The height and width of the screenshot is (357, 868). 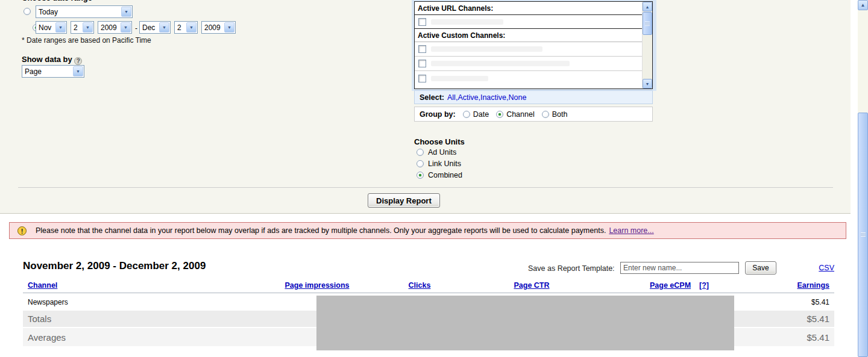 I want to click on end-year-value: 2009, so click(x=213, y=28).